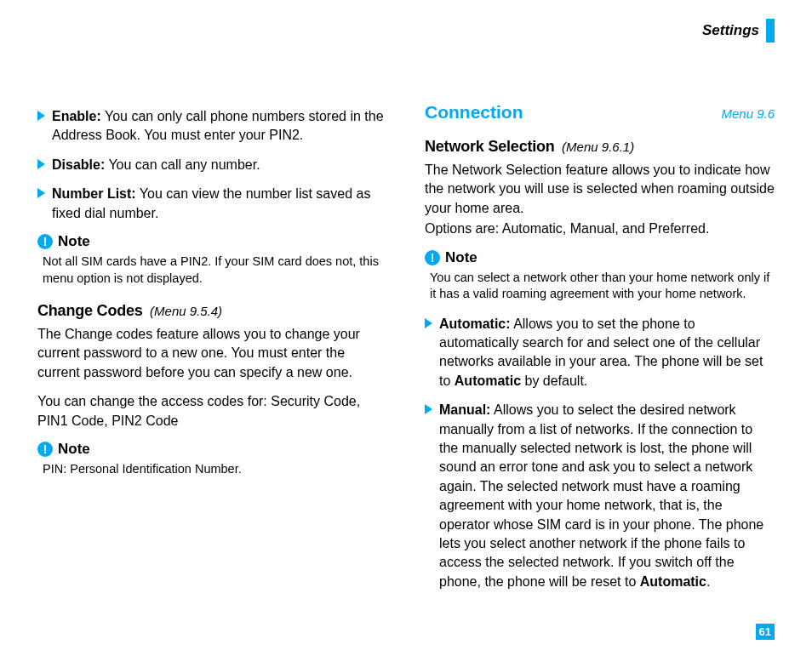 The image size is (812, 650). I want to click on page-header: Settings, so click(739, 31).